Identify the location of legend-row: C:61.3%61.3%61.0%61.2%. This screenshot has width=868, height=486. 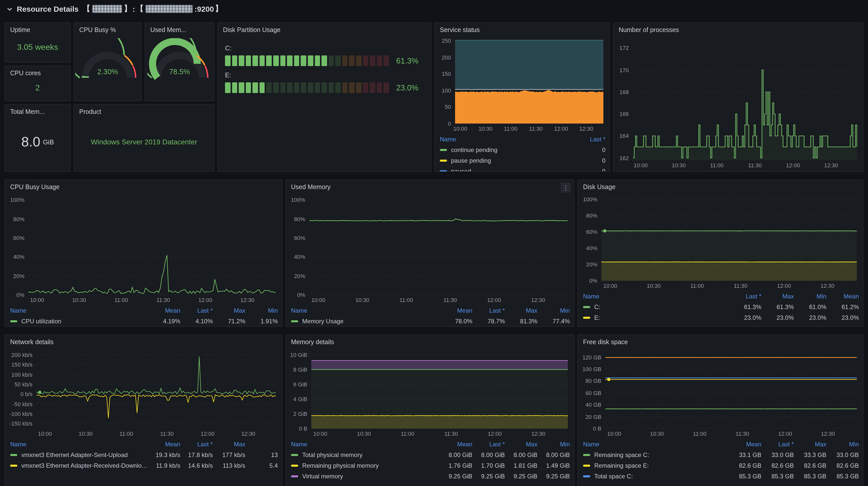
(721, 307).